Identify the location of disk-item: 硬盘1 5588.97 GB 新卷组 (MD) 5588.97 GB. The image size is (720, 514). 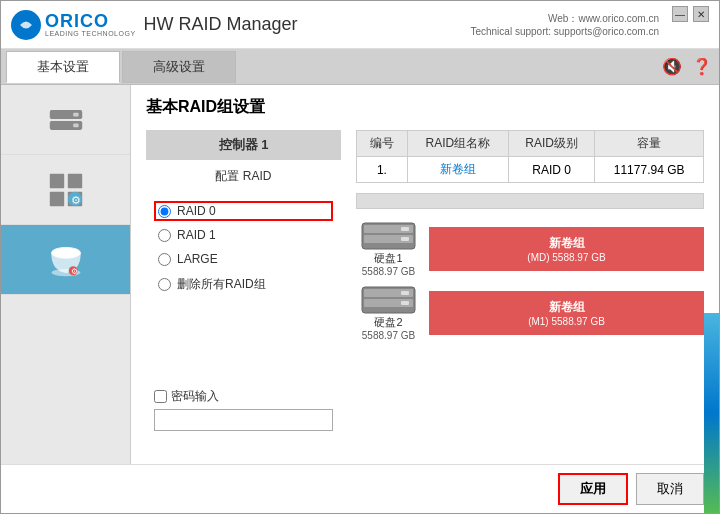
(530, 249).